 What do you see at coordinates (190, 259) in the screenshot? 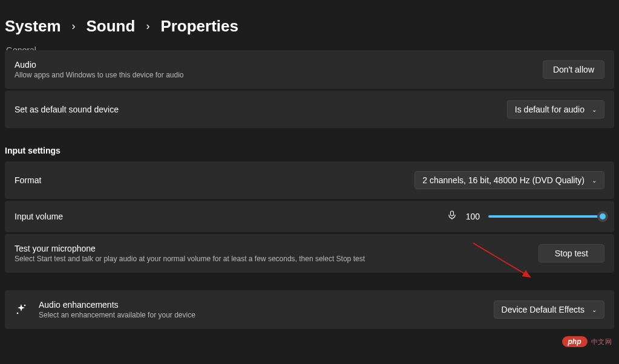
I see `test-microphone-sub: Select Start test and talk or play audio…` at bounding box center [190, 259].